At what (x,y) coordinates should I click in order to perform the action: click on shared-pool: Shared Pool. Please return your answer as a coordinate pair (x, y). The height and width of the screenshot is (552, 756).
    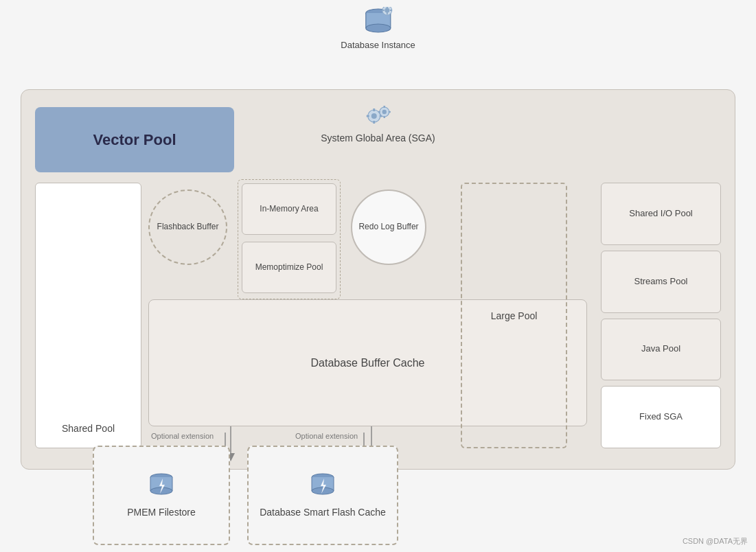
    Looking at the image, I should click on (88, 316).